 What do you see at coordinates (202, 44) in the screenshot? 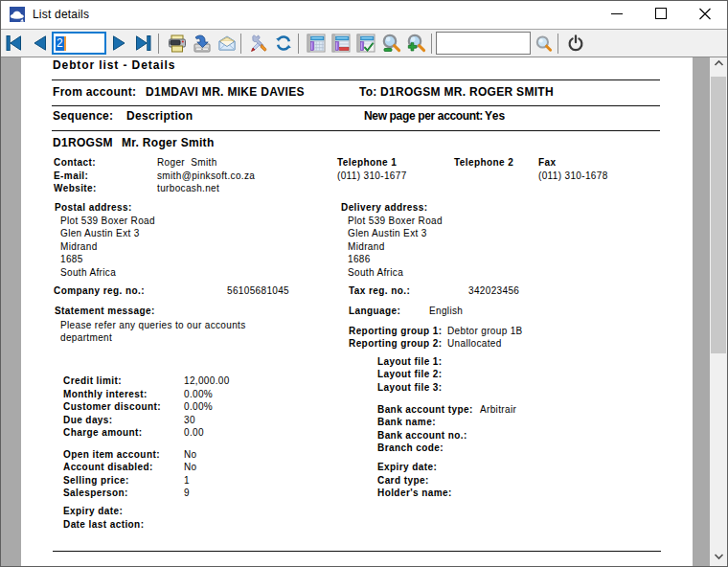
I see `export-icon` at bounding box center [202, 44].